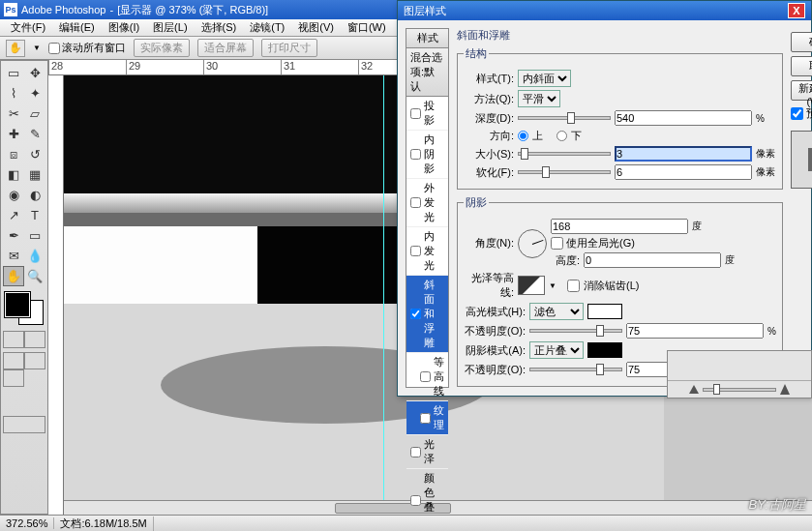 The image size is (812, 531). Describe the element at coordinates (439, 377) in the screenshot. I see `style-label: 等高线` at that location.